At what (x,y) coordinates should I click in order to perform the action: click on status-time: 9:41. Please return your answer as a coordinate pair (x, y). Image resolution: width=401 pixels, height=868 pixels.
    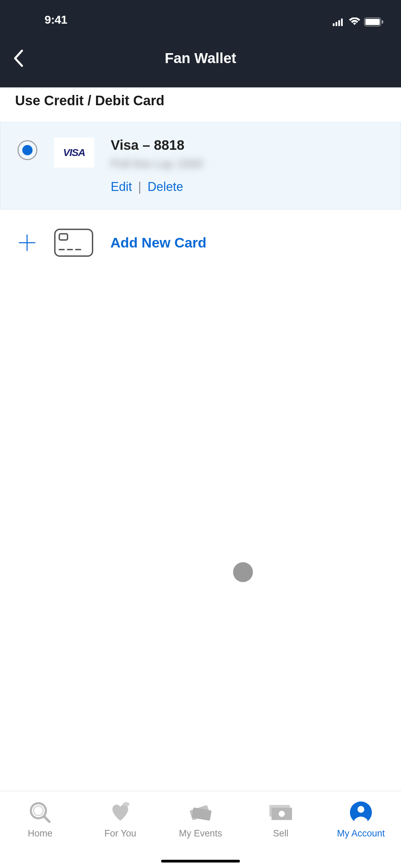
    Looking at the image, I should click on (56, 20).